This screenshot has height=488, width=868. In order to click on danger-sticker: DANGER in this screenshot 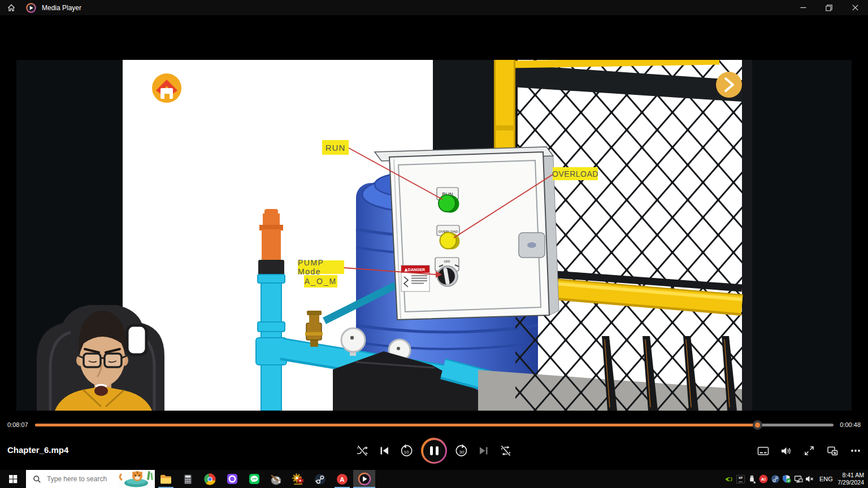, I will do `click(415, 278)`.